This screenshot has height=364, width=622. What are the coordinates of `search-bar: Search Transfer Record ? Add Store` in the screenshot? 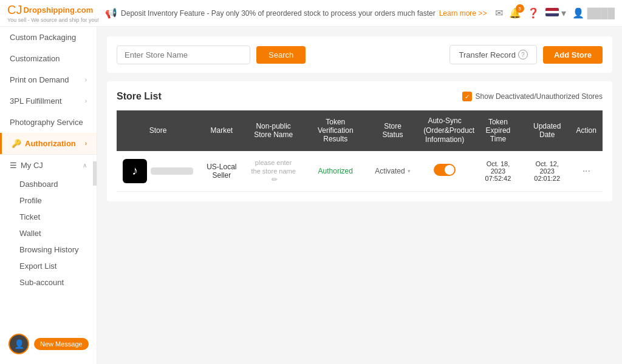 It's located at (360, 55).